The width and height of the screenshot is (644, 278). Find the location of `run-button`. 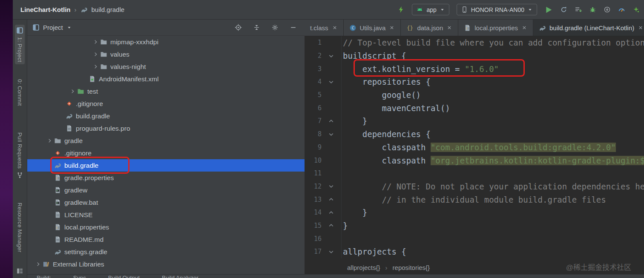

run-button is located at coordinates (549, 10).